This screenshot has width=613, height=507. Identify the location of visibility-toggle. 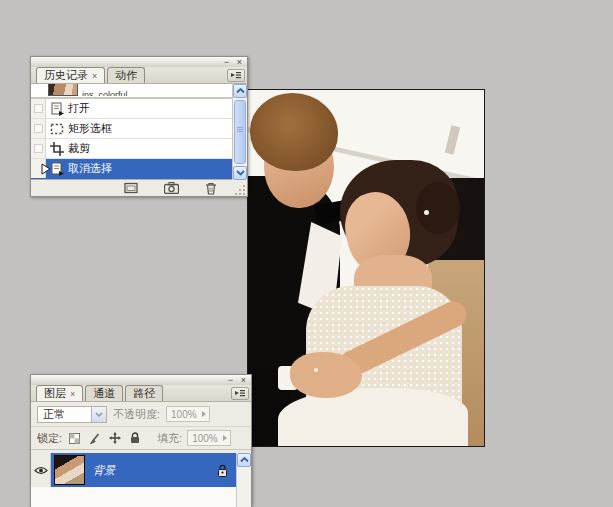
(41, 470).